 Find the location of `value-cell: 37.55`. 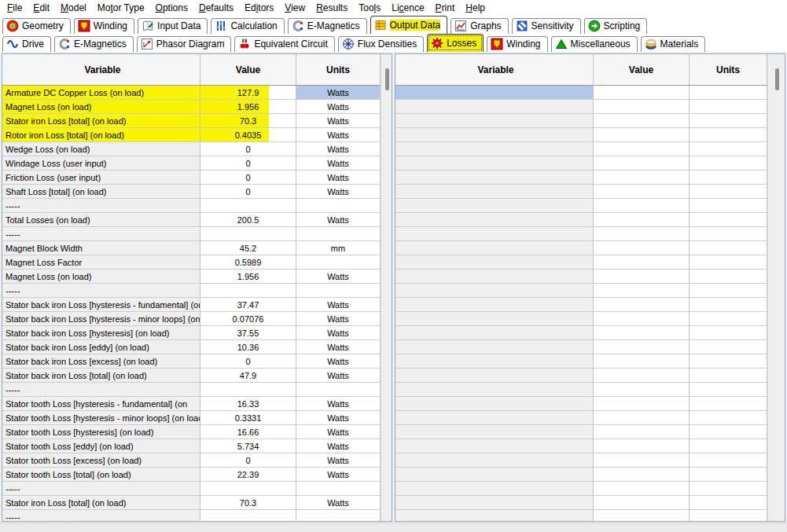

value-cell: 37.55 is located at coordinates (248, 333).